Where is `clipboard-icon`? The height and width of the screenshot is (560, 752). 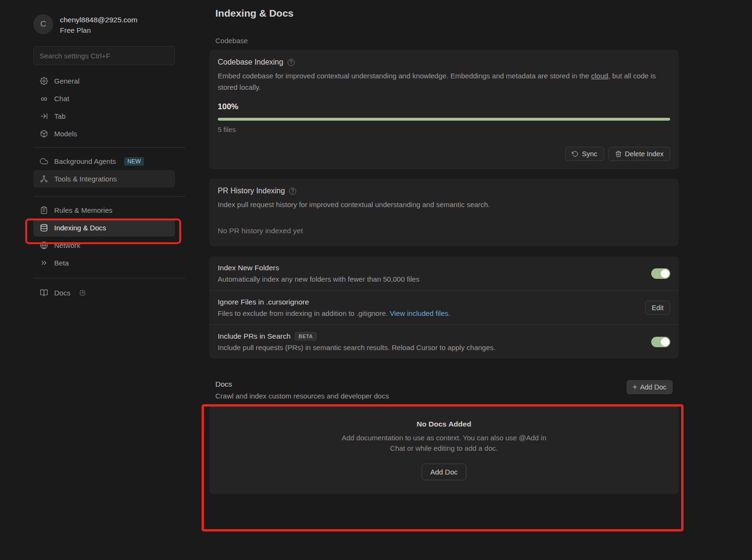 clipboard-icon is located at coordinates (44, 210).